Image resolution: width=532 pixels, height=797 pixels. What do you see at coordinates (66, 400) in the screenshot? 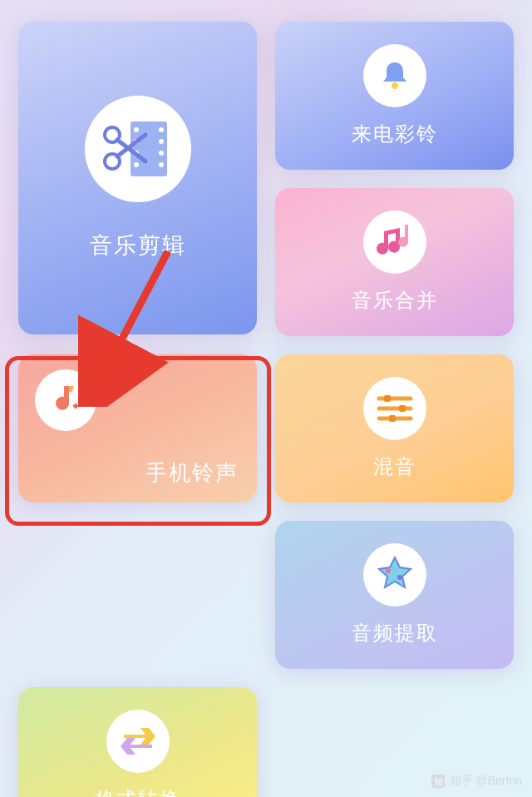
I see `note-plus-icon` at bounding box center [66, 400].